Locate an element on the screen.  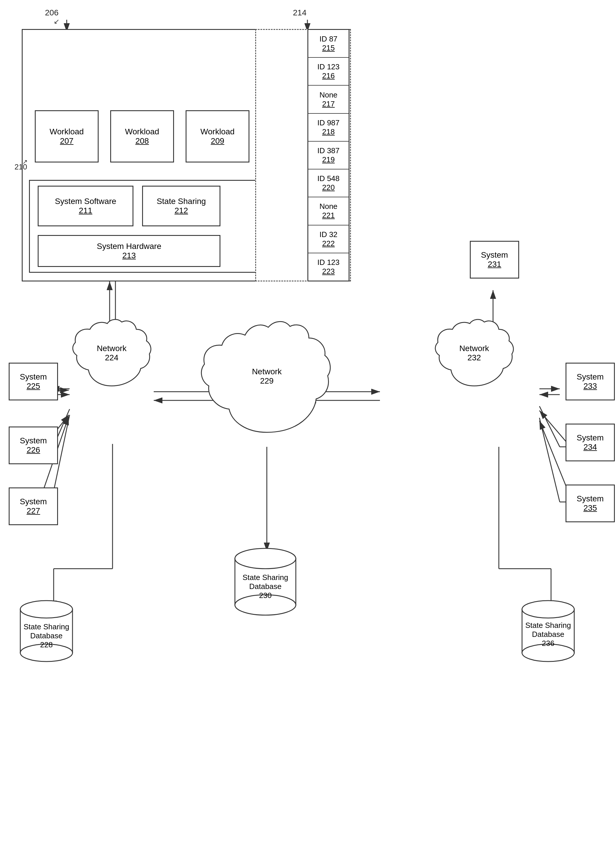
system-hardware-213-num: 213 is located at coordinates (129, 256).